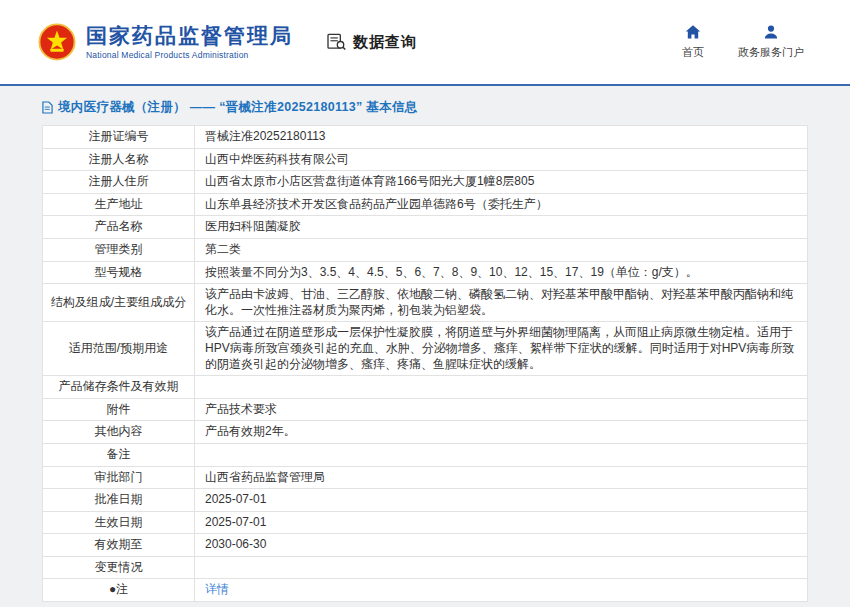 This screenshot has height=607, width=850. I want to click on row-label: 备注, so click(119, 454).